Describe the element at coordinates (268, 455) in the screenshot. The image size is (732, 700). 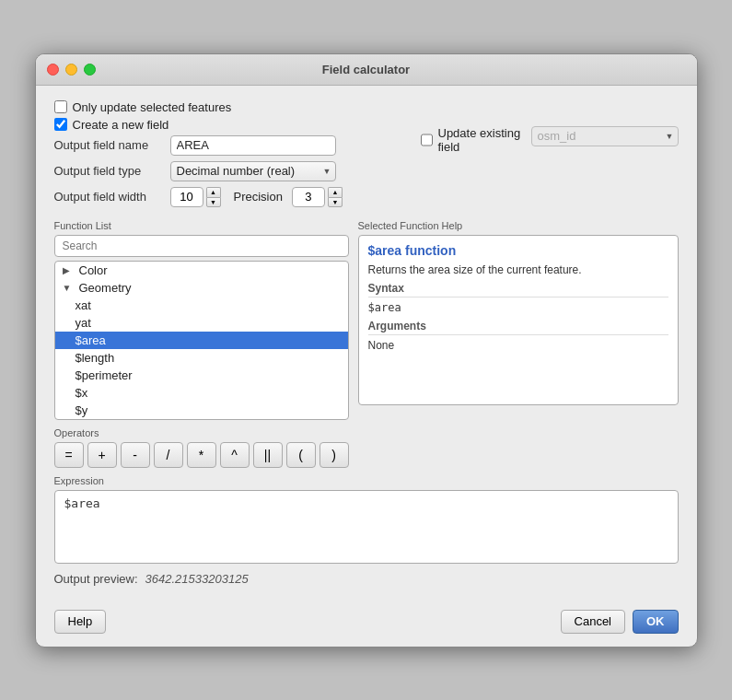
I see `op-concat: ||` at that location.